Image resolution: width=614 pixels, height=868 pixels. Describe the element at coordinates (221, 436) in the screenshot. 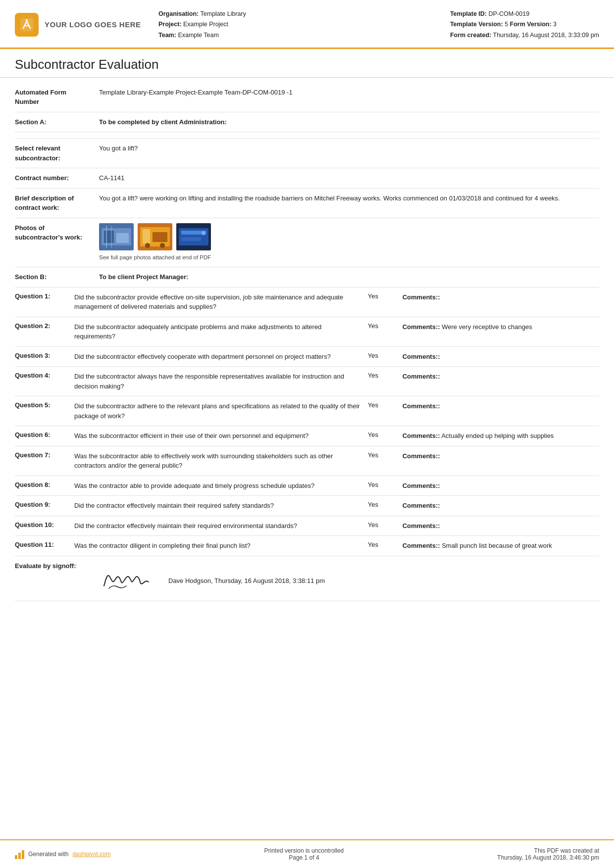

I see `question-text-6: Was the subcontractor efficient in their…` at that location.